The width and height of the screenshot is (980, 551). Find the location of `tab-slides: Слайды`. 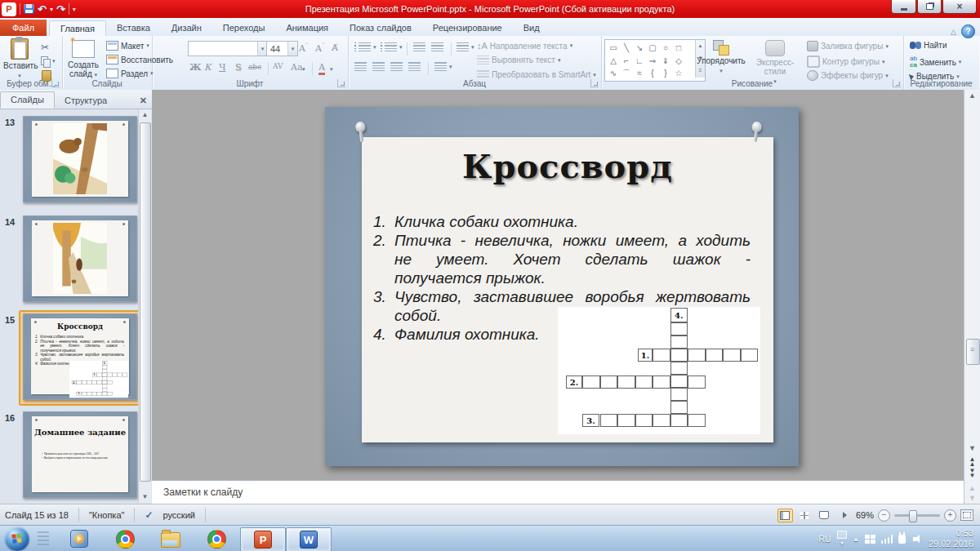

tab-slides: Слайды is located at coordinates (28, 100).